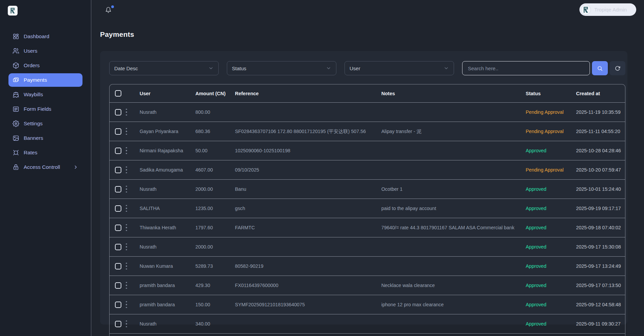  I want to click on cell-amount: 800.00, so click(215, 112).